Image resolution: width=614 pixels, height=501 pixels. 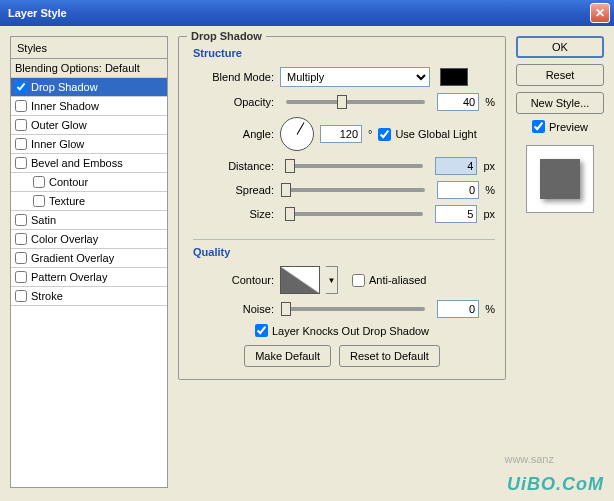 I want to click on title-text: Layer Style, so click(x=38, y=13).